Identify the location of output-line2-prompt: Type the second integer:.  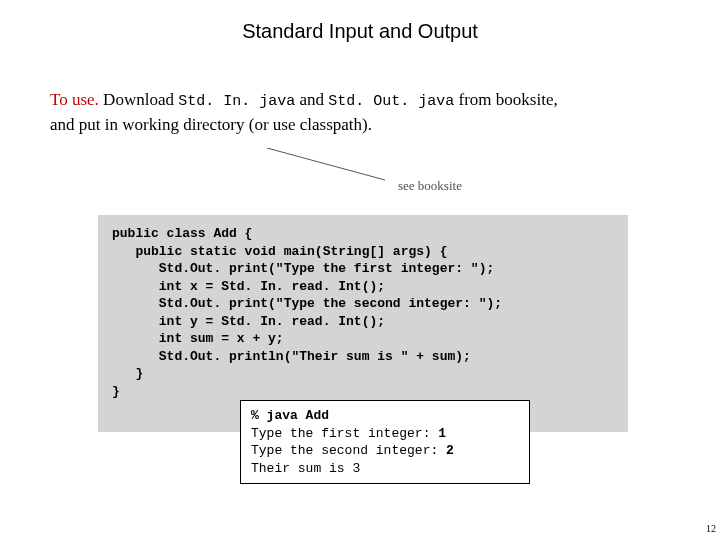
(348, 450).